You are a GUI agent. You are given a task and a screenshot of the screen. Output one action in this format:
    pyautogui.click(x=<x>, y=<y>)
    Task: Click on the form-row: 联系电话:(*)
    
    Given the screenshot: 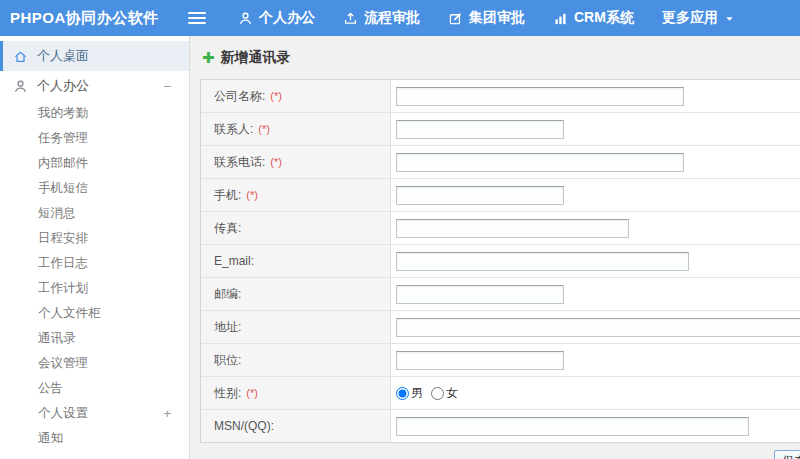 What is the action you would take?
    pyautogui.click(x=500, y=162)
    